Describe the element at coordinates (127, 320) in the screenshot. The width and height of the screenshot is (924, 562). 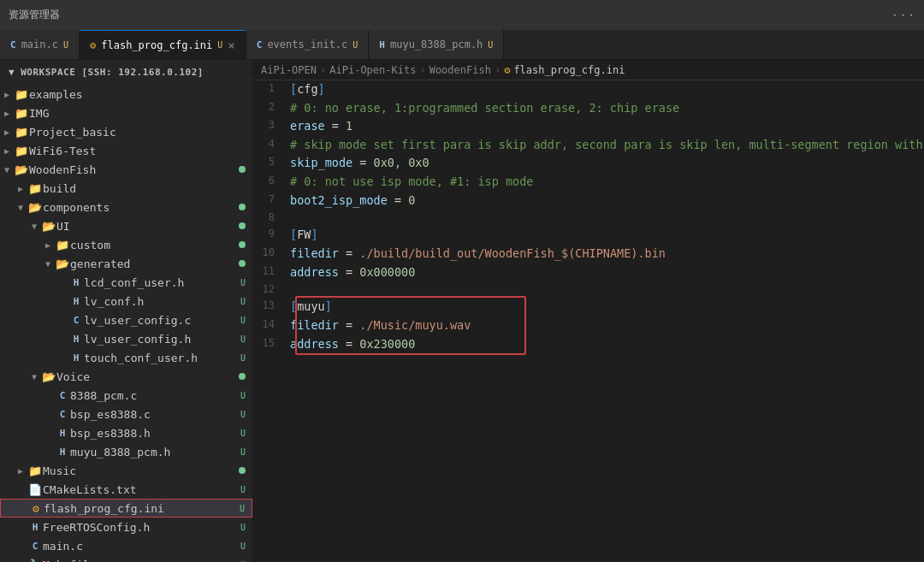
I see `tree-item-12: Clv_user_config.cU` at that location.